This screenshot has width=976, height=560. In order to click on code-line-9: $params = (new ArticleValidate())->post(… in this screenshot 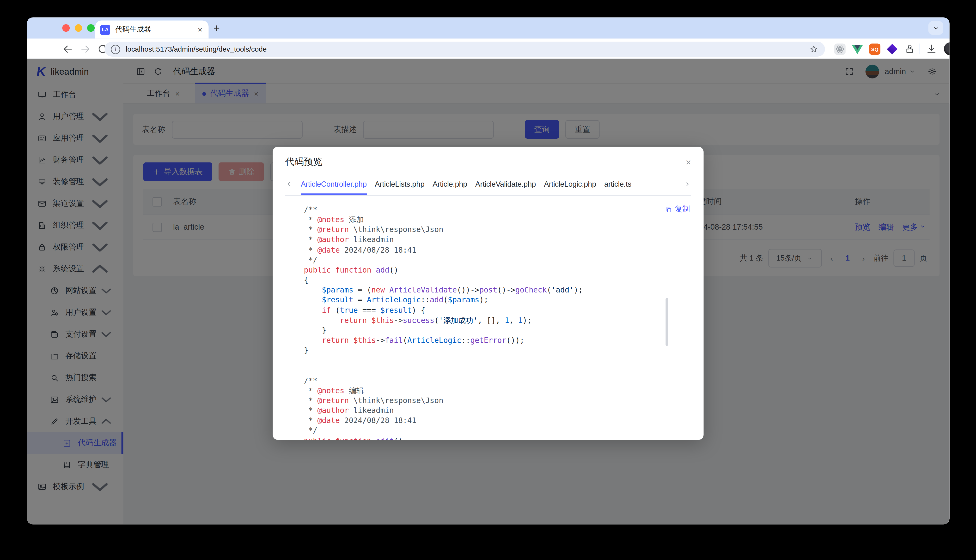, I will do `click(491, 290)`.